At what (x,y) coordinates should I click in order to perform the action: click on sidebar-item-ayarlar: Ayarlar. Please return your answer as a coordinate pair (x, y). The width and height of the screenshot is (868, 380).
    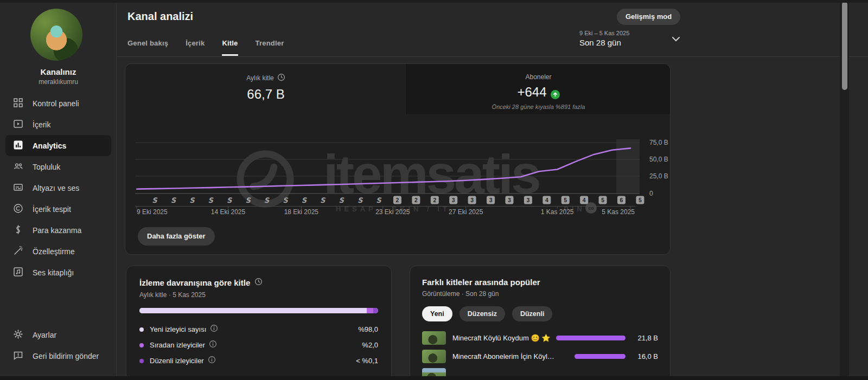
    Looking at the image, I should click on (59, 335).